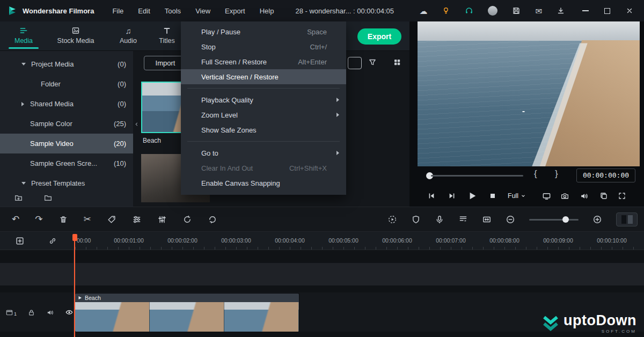 Image resolution: width=644 pixels, height=337 pixels. Describe the element at coordinates (173, 11) in the screenshot. I see `menu-tools: Tools` at that location.